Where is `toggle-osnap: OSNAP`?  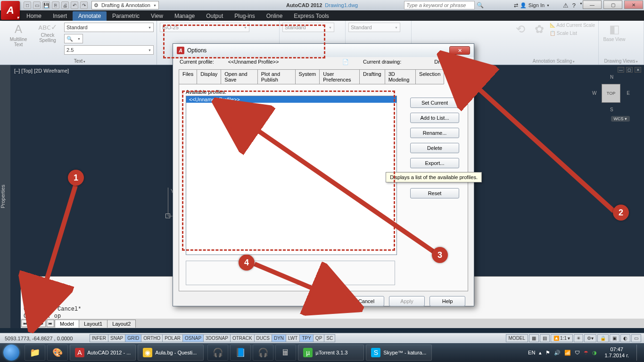
toggle-osnap: OSNAP is located at coordinates (193, 338).